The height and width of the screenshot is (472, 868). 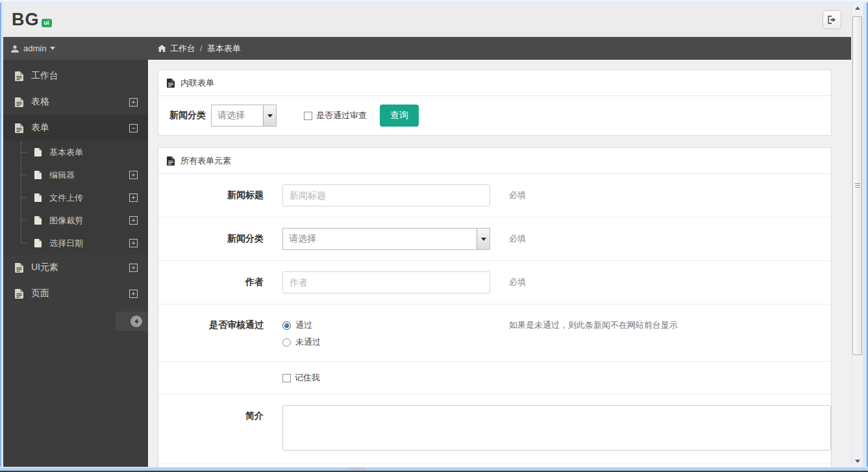 What do you see at coordinates (238, 116) in the screenshot?
I see `category-select-value: 请选择` at bounding box center [238, 116].